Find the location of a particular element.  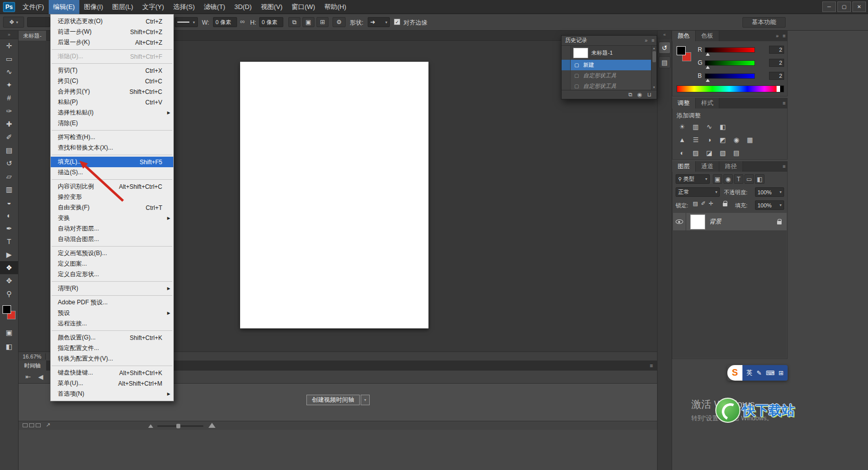

gradient-tool: ▥ is located at coordinates (9, 189).